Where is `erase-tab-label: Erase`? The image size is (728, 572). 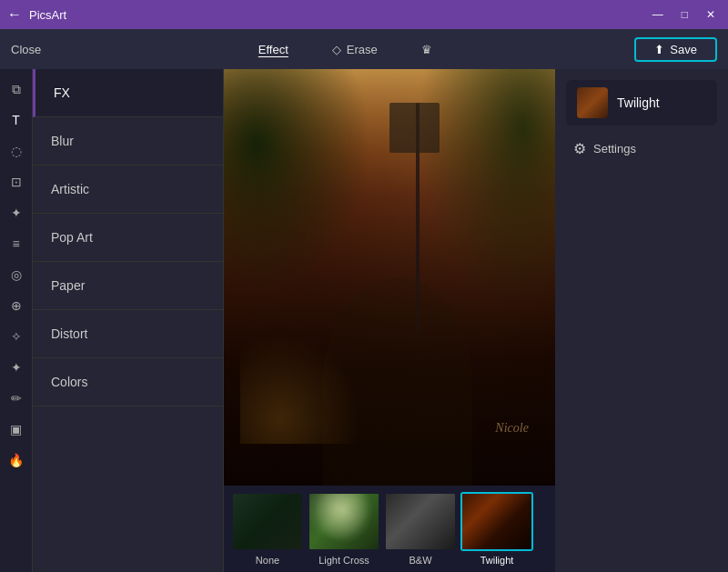 erase-tab-label: Erase is located at coordinates (362, 49).